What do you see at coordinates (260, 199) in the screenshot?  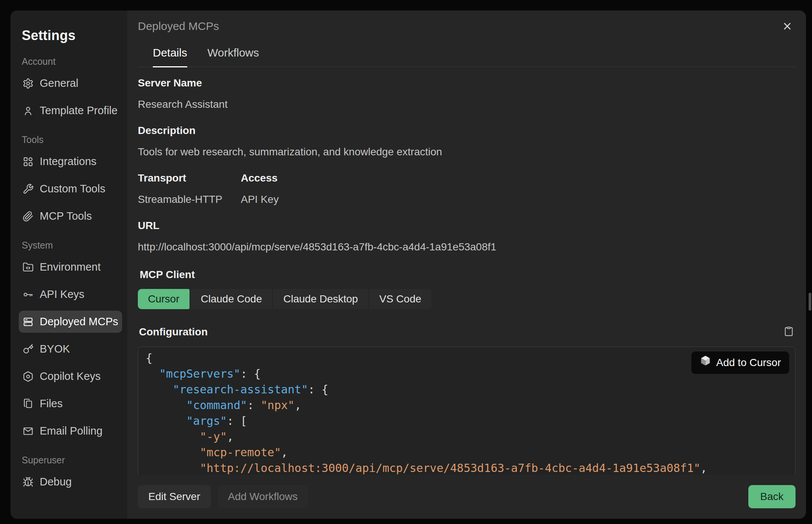 I see `access-value: API Key` at bounding box center [260, 199].